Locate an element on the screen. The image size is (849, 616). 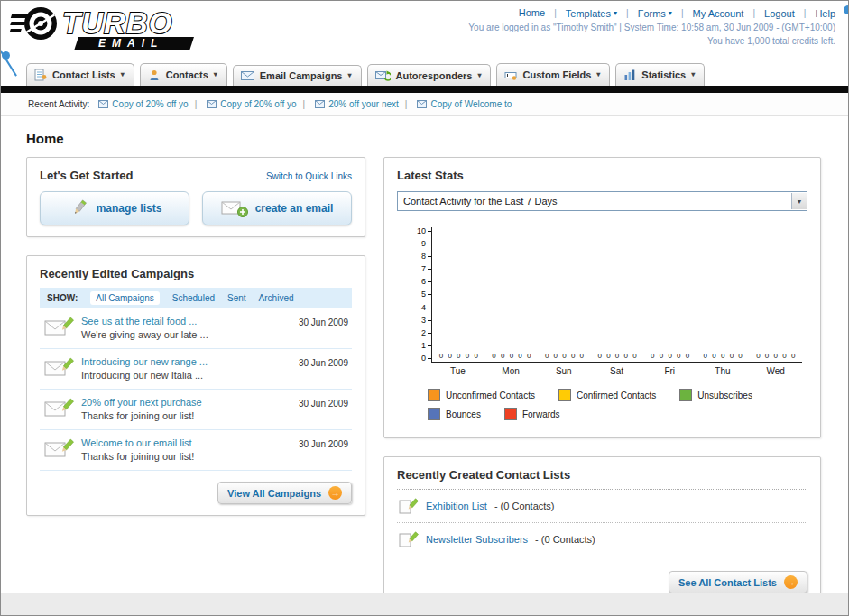
custom-fields-icon is located at coordinates (511, 75).